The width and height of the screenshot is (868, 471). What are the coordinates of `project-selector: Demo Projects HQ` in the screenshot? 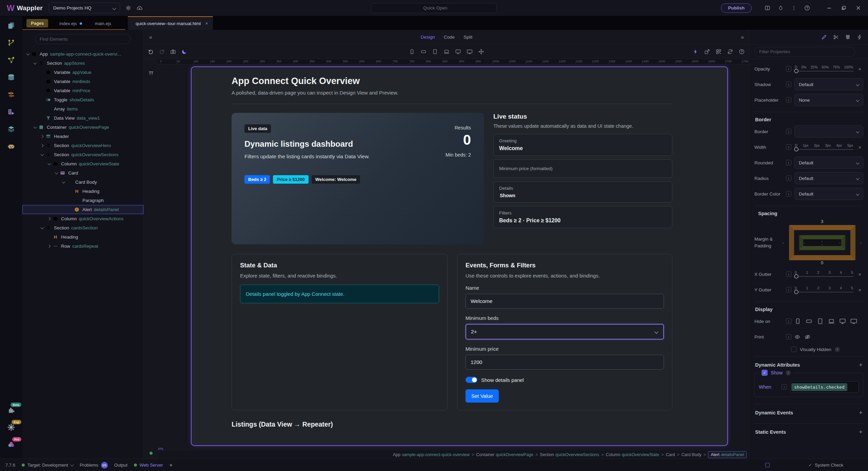 It's located at (84, 8).